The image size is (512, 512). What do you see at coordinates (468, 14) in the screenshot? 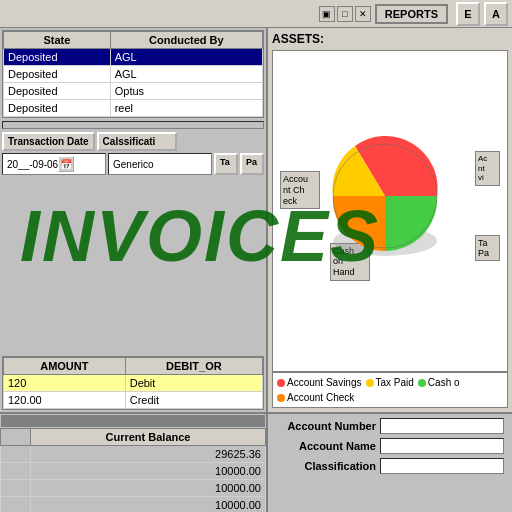
I see `e-button: E` at bounding box center [468, 14].